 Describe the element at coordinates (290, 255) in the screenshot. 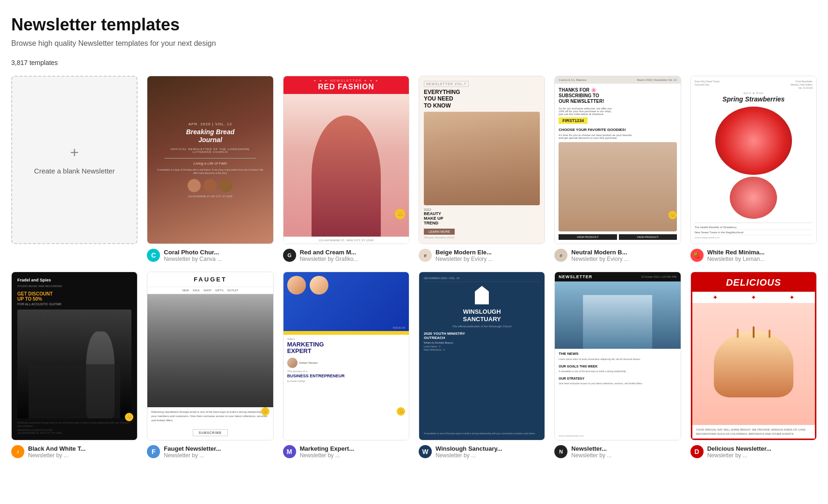

I see `template-avatar-1: G` at that location.